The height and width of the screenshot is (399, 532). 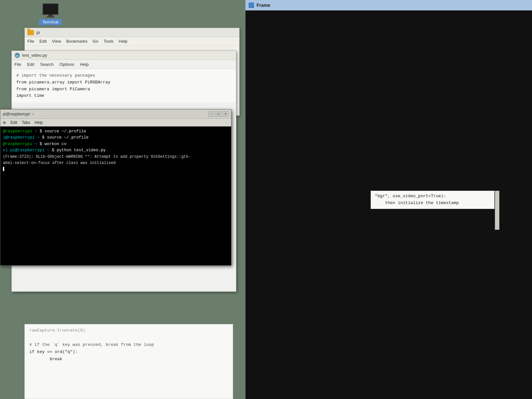 What do you see at coordinates (35, 55) in the screenshot?
I see `editor-title: test_video.py` at bounding box center [35, 55].